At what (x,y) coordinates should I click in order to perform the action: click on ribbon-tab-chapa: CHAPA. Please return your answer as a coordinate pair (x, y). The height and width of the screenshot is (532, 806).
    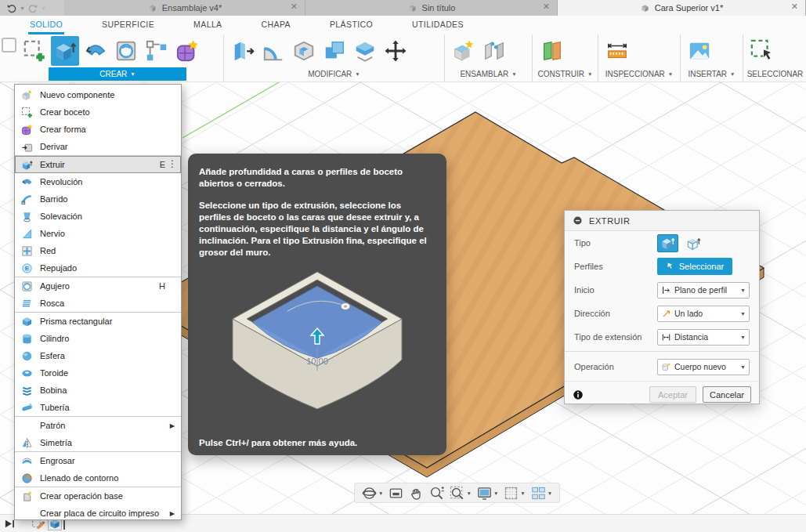
    Looking at the image, I should click on (276, 25).